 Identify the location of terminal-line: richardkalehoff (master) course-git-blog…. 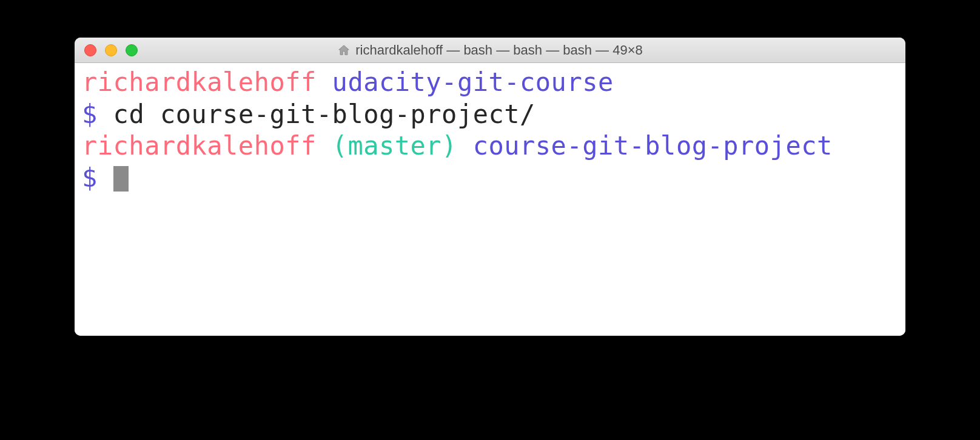
(490, 147).